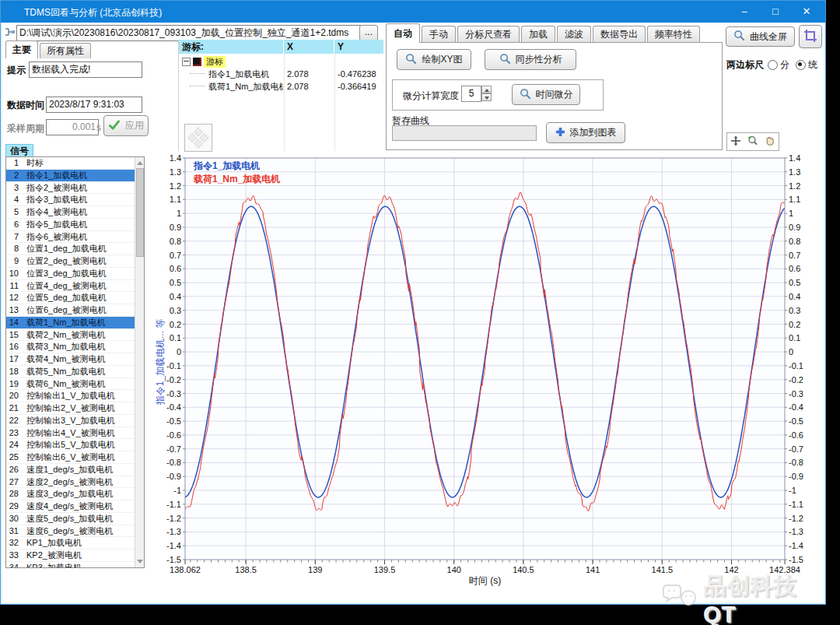 This screenshot has width=840, height=625. I want to click on signal-row-28: 28速度3_deg/s_加载电机, so click(71, 494).